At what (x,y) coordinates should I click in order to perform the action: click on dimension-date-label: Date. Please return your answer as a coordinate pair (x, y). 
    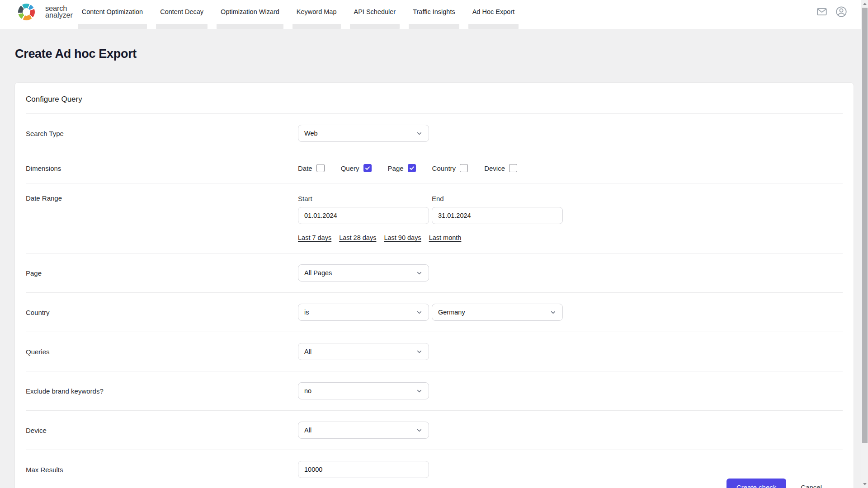
    Looking at the image, I should click on (305, 168).